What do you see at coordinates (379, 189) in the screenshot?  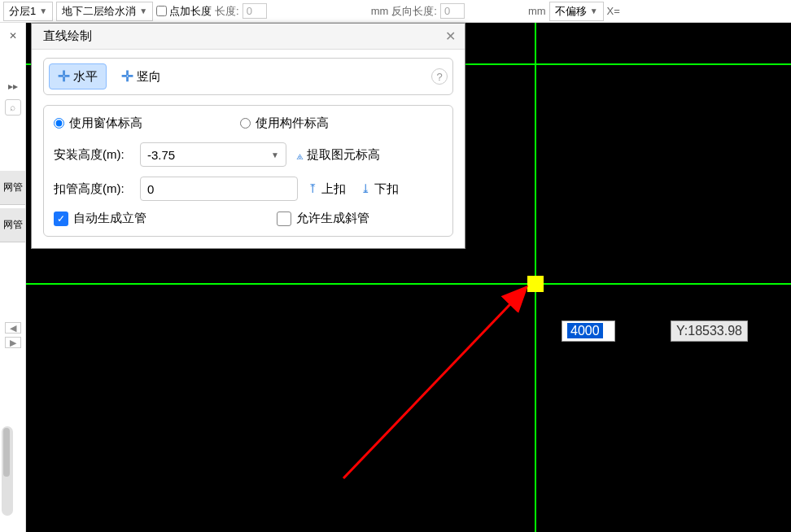 I see `down-deduct-button: ⤓下扣` at bounding box center [379, 189].